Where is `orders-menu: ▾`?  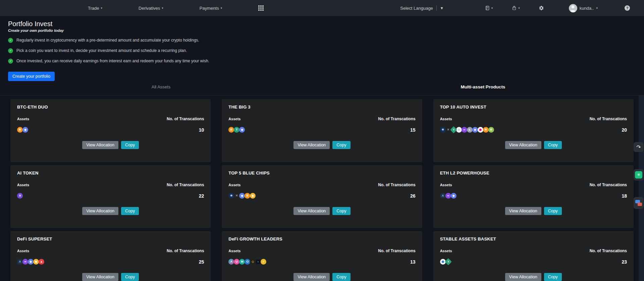 orders-menu: ▾ is located at coordinates (489, 8).